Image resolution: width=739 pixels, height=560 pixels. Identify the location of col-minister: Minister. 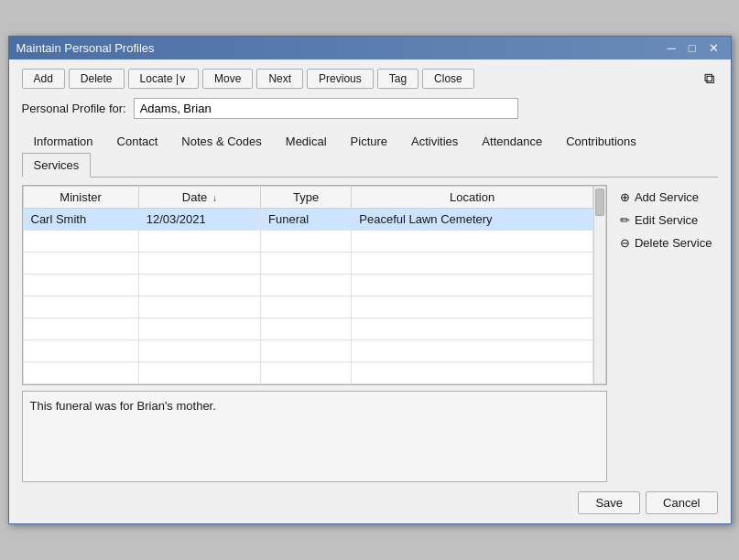
(81, 198).